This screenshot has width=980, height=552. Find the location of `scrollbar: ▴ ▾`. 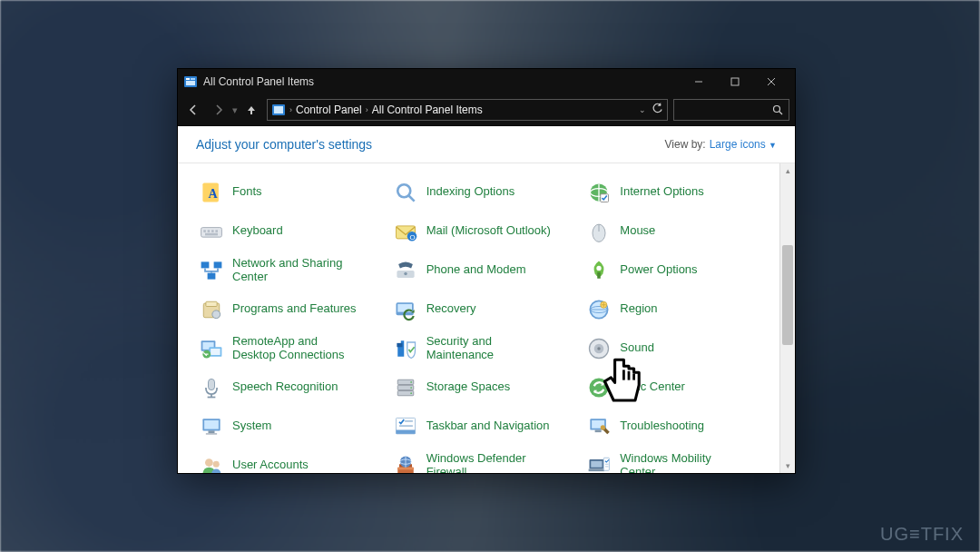

scrollbar: ▴ ▾ is located at coordinates (788, 318).